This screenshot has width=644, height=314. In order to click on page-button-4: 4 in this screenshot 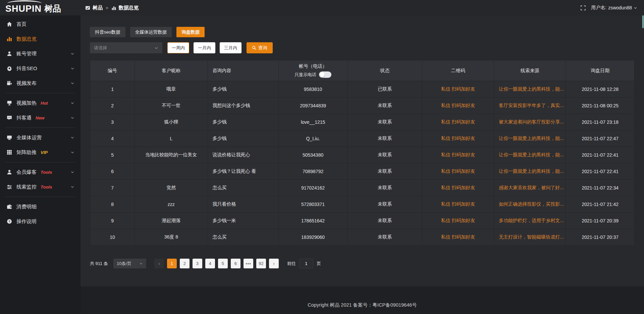, I will do `click(210, 264)`.